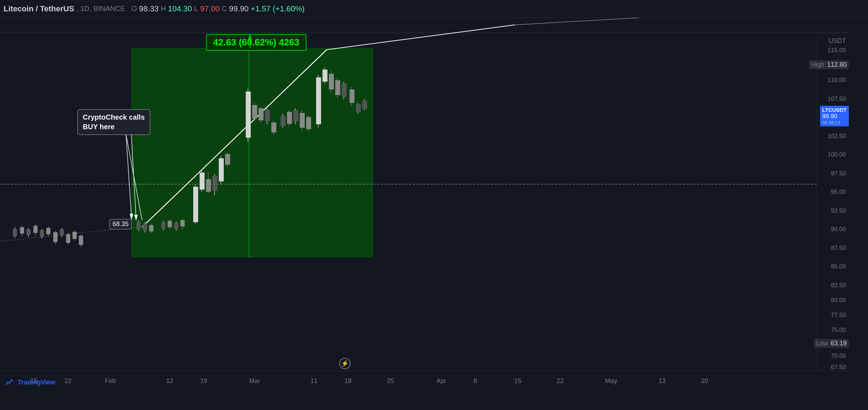 Image resolution: width=868 pixels, height=410 pixels. Describe the element at coordinates (289, 9) in the screenshot. I see `ohlc-change-pct: (+1.60%)` at that location.